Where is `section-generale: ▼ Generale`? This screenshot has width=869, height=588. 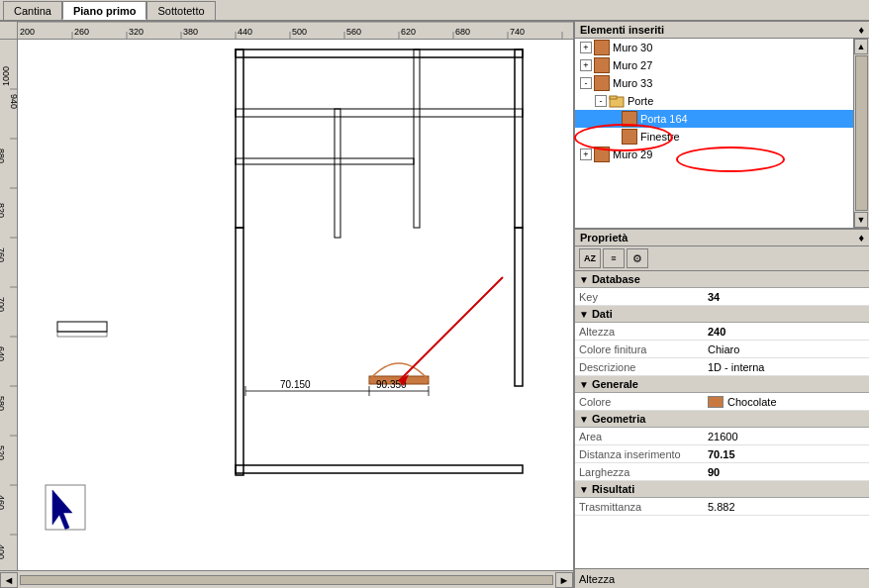 section-generale: ▼ Generale is located at coordinates (723, 384).